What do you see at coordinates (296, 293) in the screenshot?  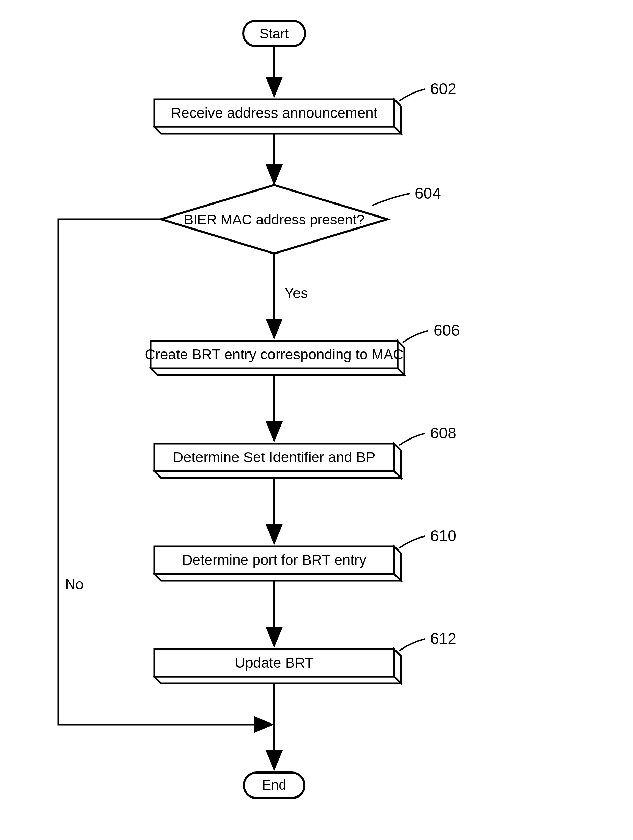 I see `yes-label: Yes` at bounding box center [296, 293].